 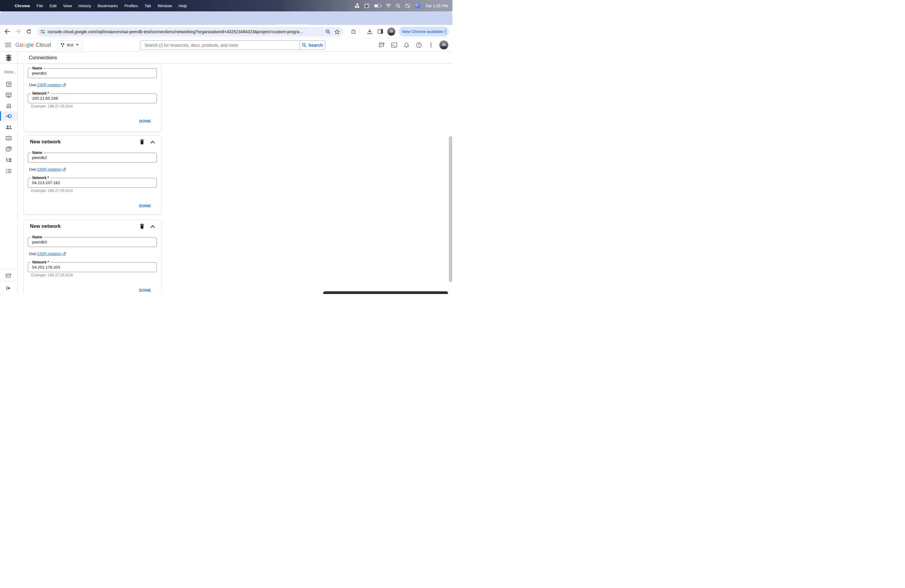 I want to click on network-input: Network * 54.213.107.162, so click(x=92, y=183).